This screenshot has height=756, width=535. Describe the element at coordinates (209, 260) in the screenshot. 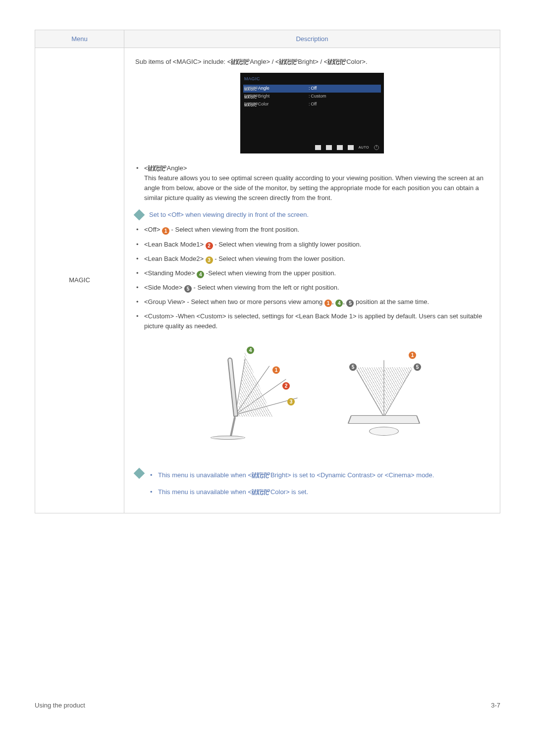

I see `num-badge-3: 3` at that location.